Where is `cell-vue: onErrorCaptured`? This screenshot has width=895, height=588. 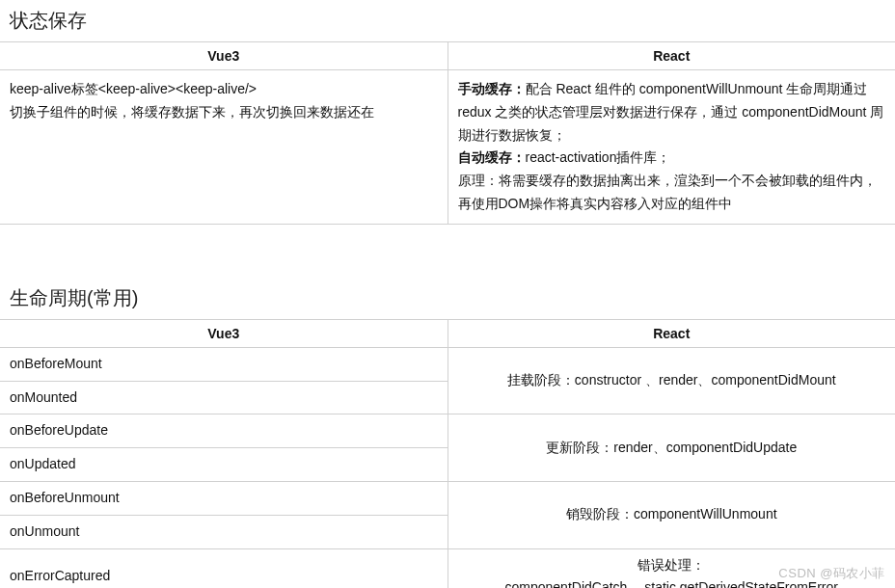 cell-vue: onErrorCaptured is located at coordinates (224, 569).